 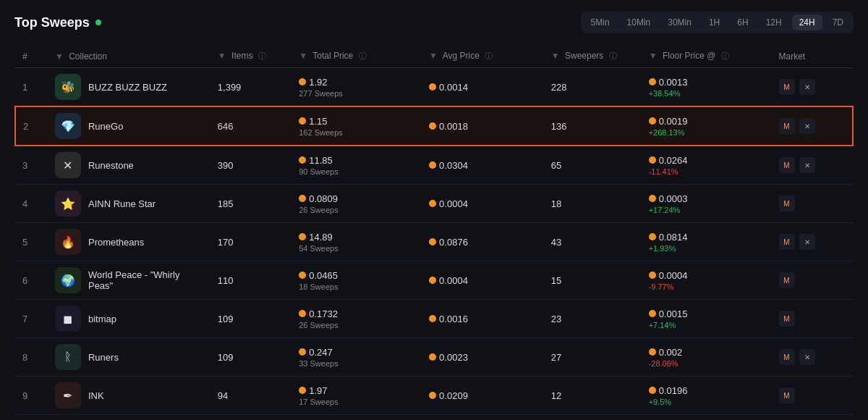 What do you see at coordinates (680, 22) in the screenshot?
I see `filter-30min: 30Min` at bounding box center [680, 22].